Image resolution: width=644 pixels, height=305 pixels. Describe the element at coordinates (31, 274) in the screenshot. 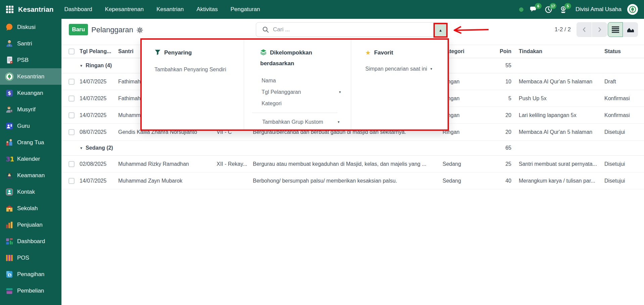

I see `sidebar-item-penagihan: $Penagihan` at that location.